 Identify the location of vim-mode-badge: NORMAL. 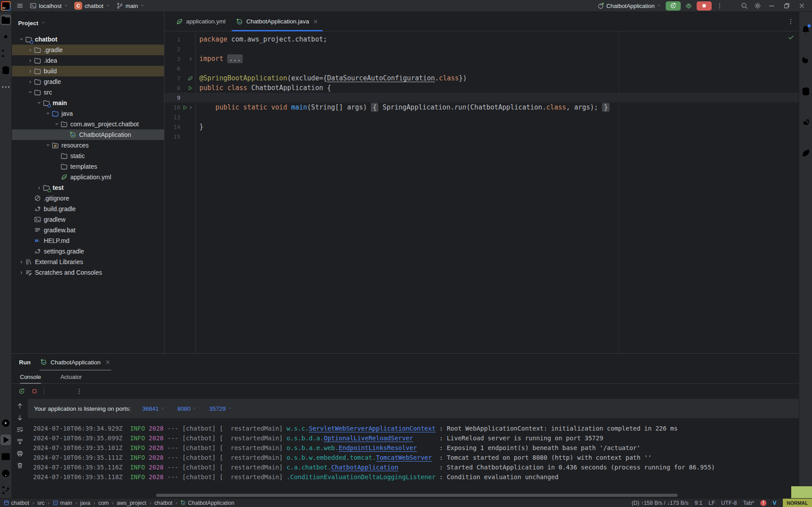
(797, 503).